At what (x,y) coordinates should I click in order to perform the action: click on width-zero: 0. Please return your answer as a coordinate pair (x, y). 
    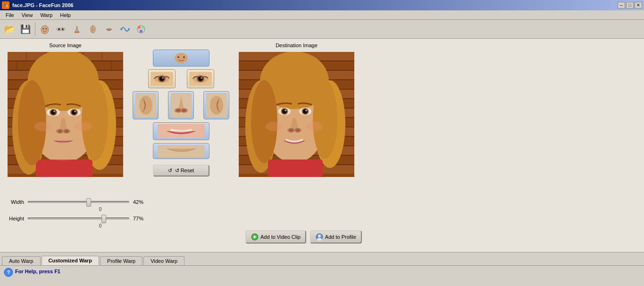
    Looking at the image, I should click on (100, 210).